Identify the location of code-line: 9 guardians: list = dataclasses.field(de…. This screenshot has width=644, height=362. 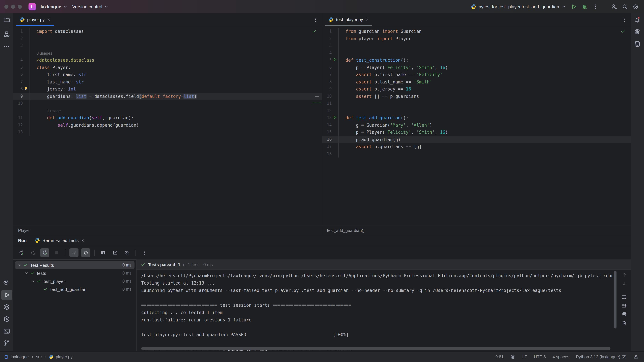
(168, 96).